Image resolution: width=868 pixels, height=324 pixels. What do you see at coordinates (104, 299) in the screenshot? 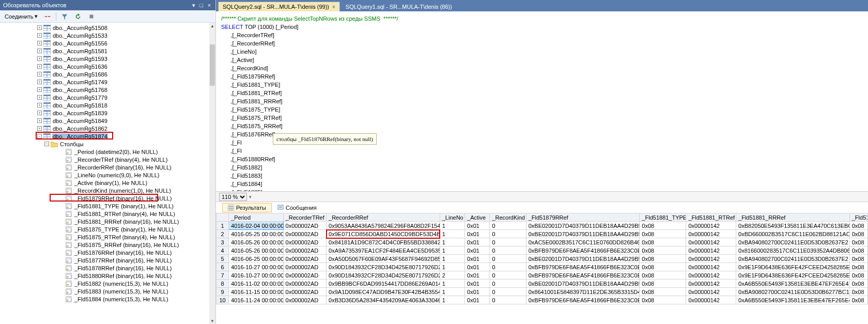
I see `tree-column-node: _Fld51884 (numeric(15,3), Не NULL)` at bounding box center [104, 299].